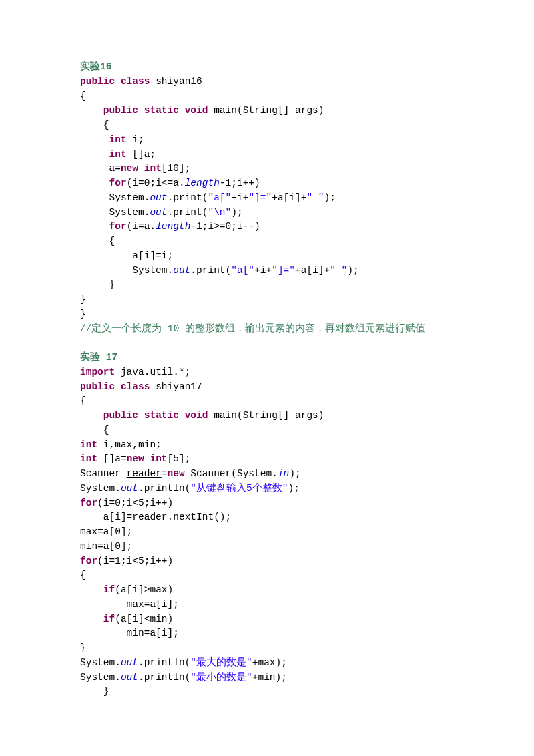  I want to click on code-token: import, so click(97, 372).